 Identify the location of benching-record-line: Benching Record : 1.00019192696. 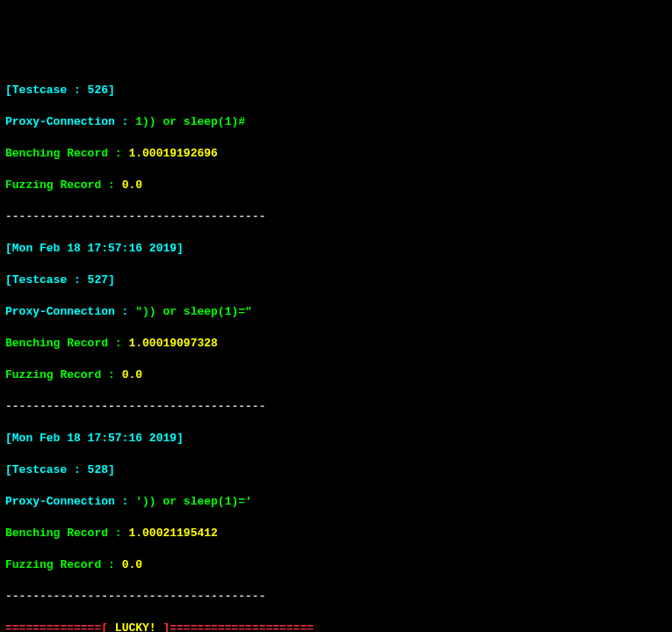
(336, 154).